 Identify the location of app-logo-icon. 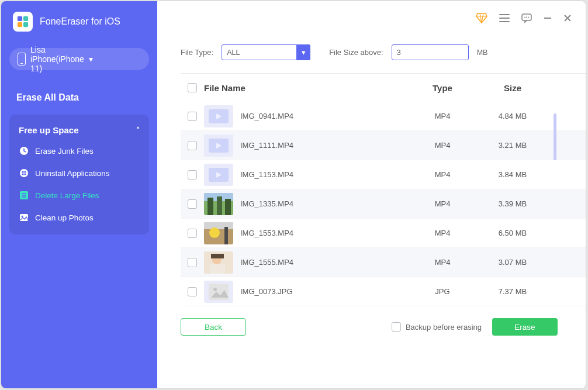
(23, 22).